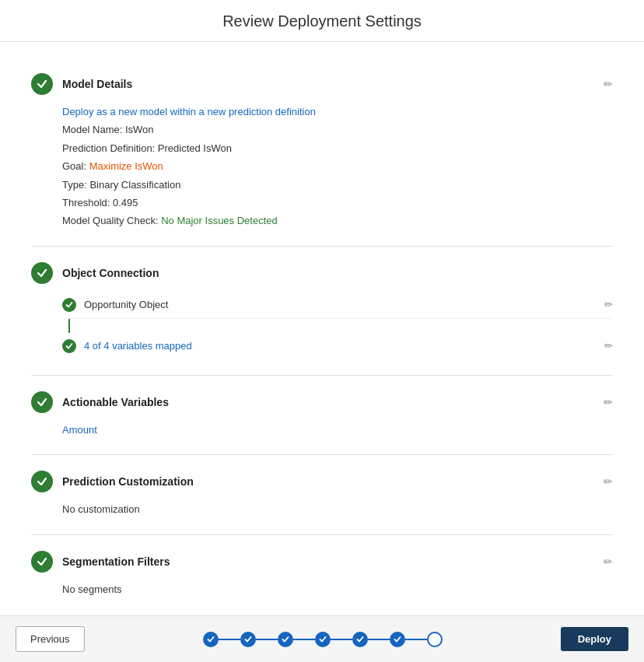  What do you see at coordinates (608, 482) in the screenshot?
I see `prediction-customization-edit-icon: ✏` at bounding box center [608, 482].